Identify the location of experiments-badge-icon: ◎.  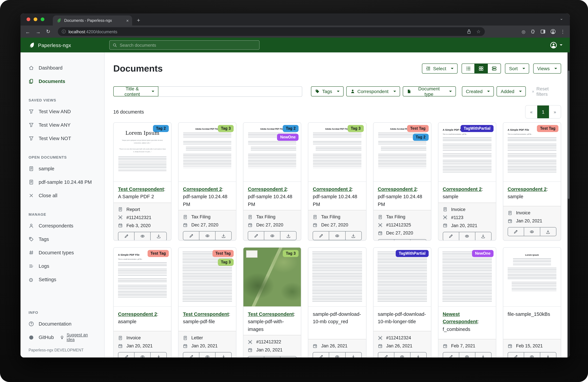
(524, 32).